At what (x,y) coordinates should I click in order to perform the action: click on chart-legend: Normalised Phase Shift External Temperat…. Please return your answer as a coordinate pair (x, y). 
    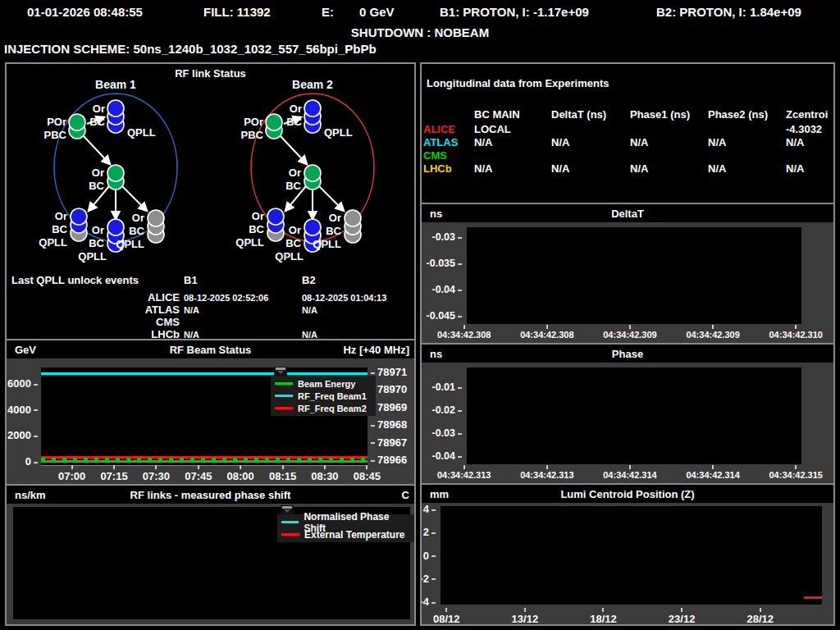
    Looking at the image, I should click on (346, 528).